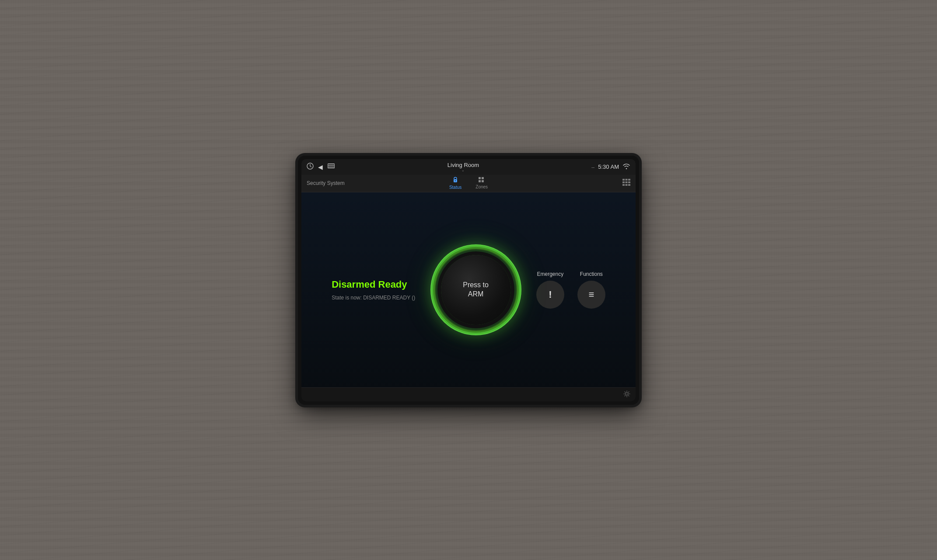  What do you see at coordinates (482, 187) in the screenshot?
I see `tab-zones-label: Zones` at bounding box center [482, 187].